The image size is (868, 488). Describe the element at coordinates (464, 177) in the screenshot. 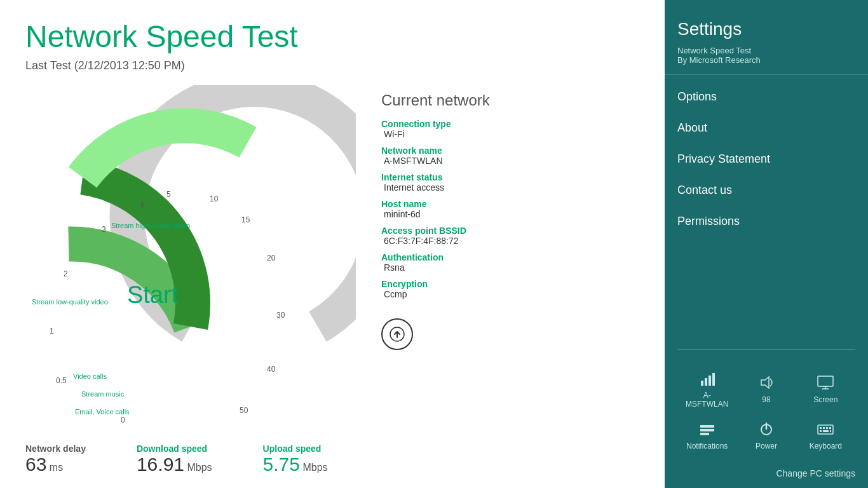

I see `label-internet-status: Internet status` at that location.